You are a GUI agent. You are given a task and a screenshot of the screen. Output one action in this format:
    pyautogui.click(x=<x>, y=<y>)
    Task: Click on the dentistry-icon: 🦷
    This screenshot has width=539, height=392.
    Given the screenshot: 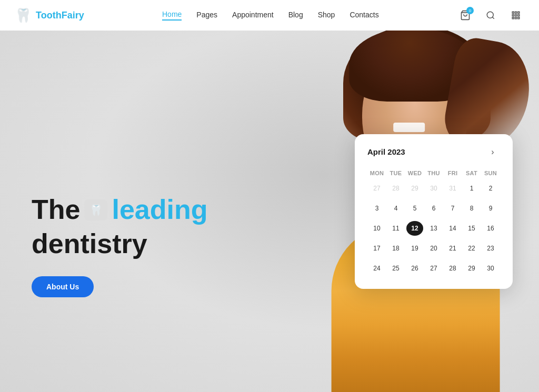 What is the action you would take?
    pyautogui.click(x=96, y=210)
    